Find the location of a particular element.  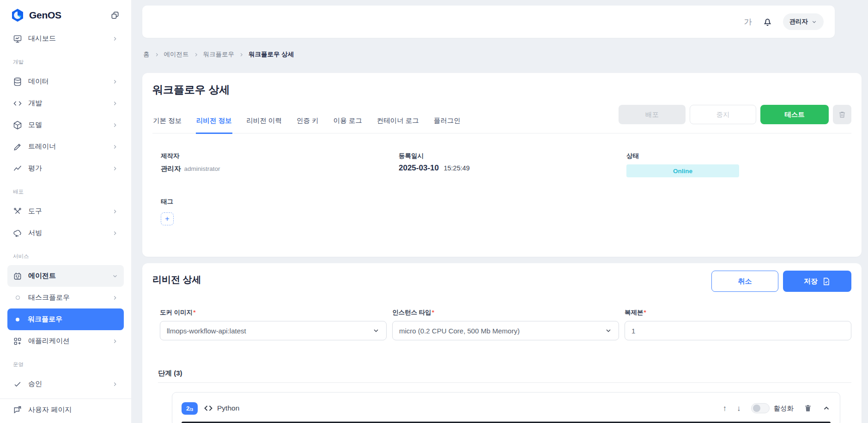

tab-auth-key: 인증 키 is located at coordinates (308, 125).